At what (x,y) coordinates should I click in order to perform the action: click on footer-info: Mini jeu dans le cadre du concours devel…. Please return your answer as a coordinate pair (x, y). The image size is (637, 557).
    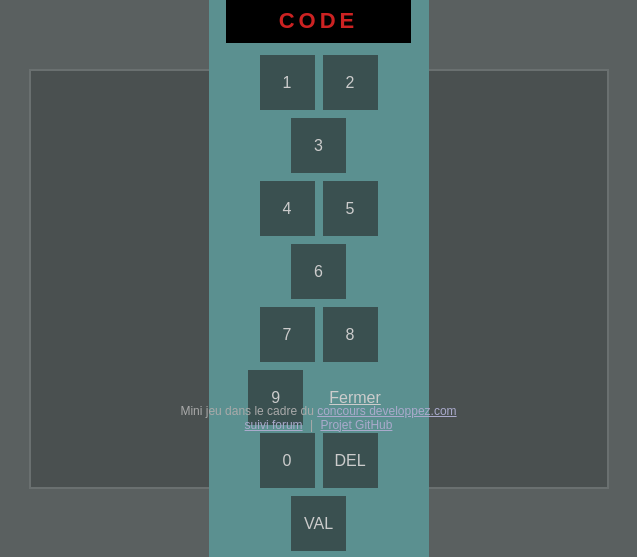
    Looking at the image, I should click on (319, 418).